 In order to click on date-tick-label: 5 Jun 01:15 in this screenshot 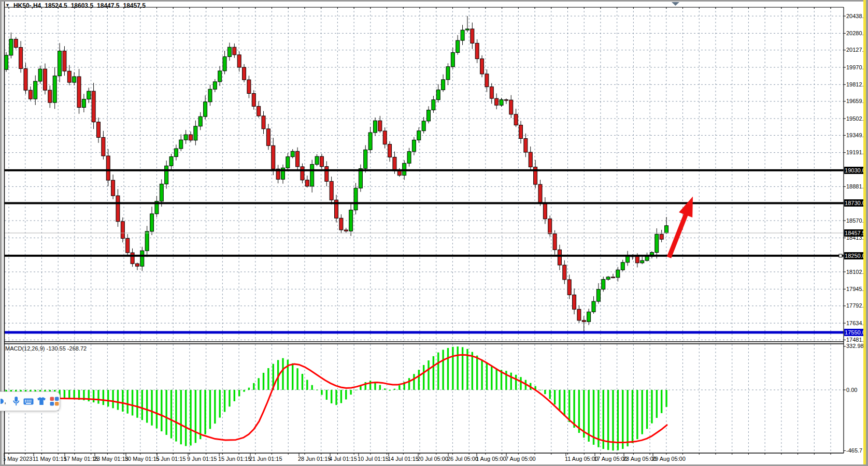, I will do `click(171, 459)`.